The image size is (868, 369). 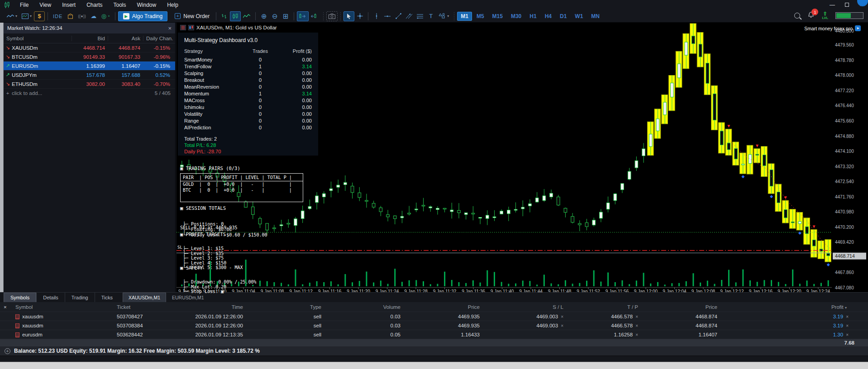 I want to click on chart-candle-icon, so click(x=191, y=28).